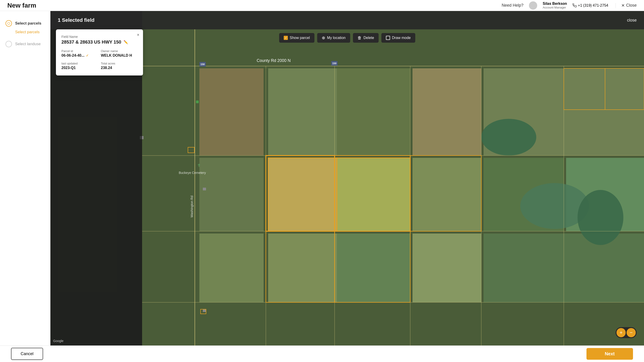 The width and height of the screenshot is (644, 362). I want to click on location-icon: ⊕, so click(324, 38).